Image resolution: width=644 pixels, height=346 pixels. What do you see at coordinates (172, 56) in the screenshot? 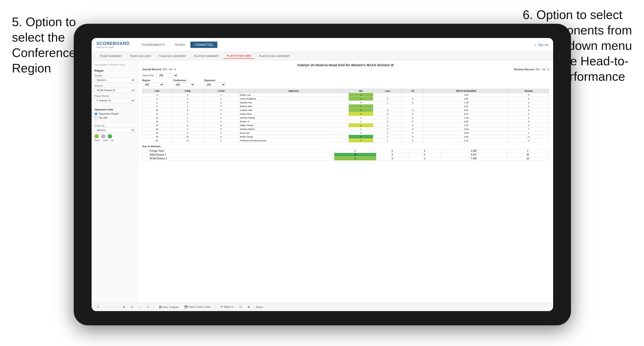
I see `subnav-team-h2h-heatmap: TEAM H2H HEATMAP` at bounding box center [172, 56].